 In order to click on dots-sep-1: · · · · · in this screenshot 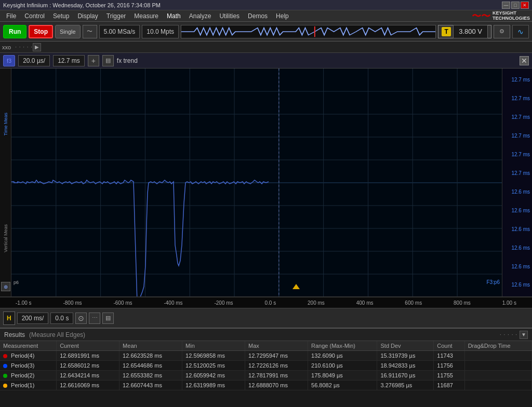, I will do `click(24, 47)`.